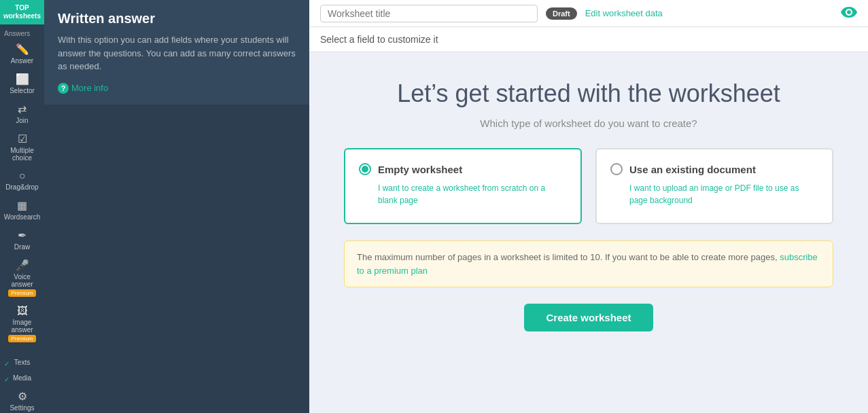 The image size is (868, 413). What do you see at coordinates (22, 247) in the screenshot?
I see `sidebar-item-label: Draw` at bounding box center [22, 247].